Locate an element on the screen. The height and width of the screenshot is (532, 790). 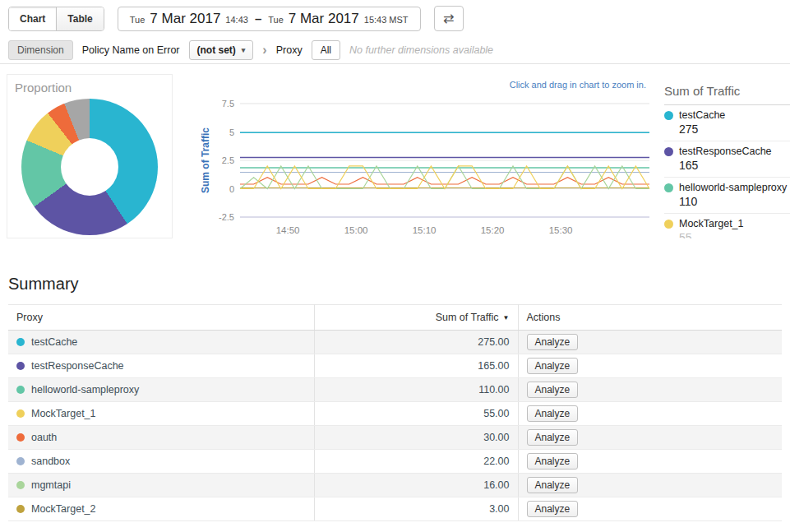
dimension-bar: Dimension Policy Name on Error (not set)… is located at coordinates (395, 51).